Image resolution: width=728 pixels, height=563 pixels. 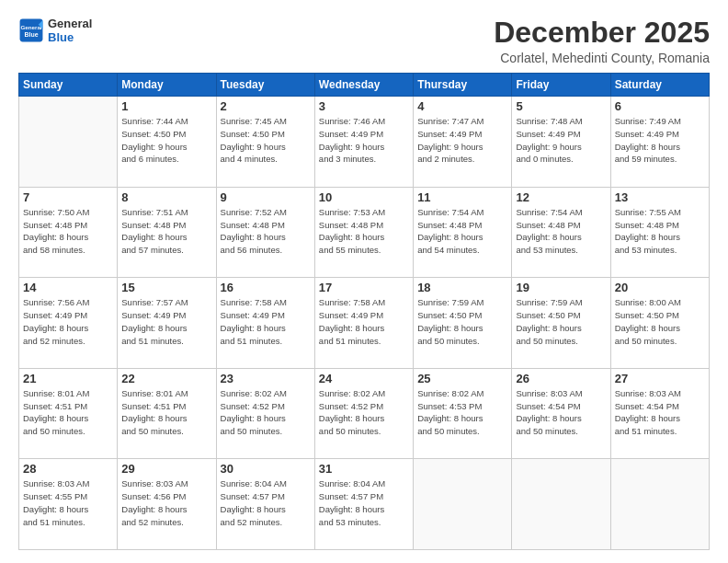 What do you see at coordinates (364, 232) in the screenshot?
I see `day-info: Sunrise: 7:53 AM Sunset: 4:48 PM Dayligh…` at bounding box center [364, 232].